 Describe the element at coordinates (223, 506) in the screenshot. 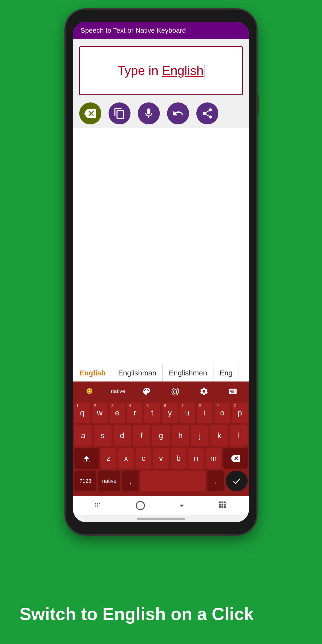

I see `grid-nav-button` at that location.